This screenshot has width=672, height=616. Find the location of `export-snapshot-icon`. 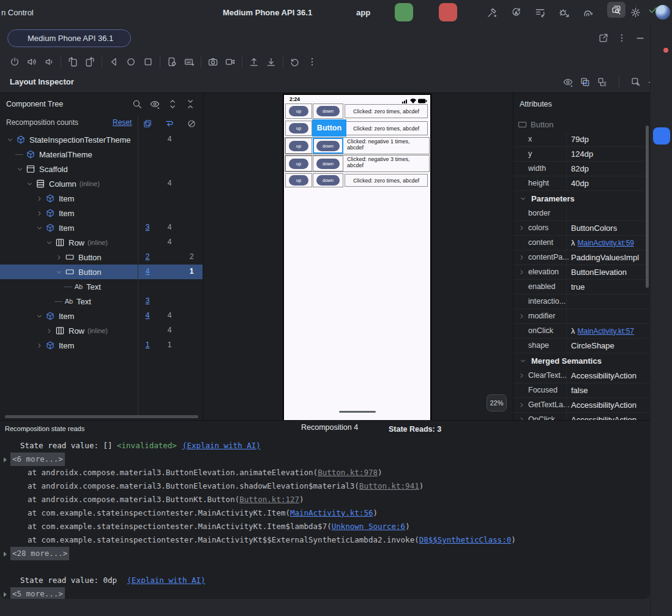

export-snapshot-icon is located at coordinates (585, 82).